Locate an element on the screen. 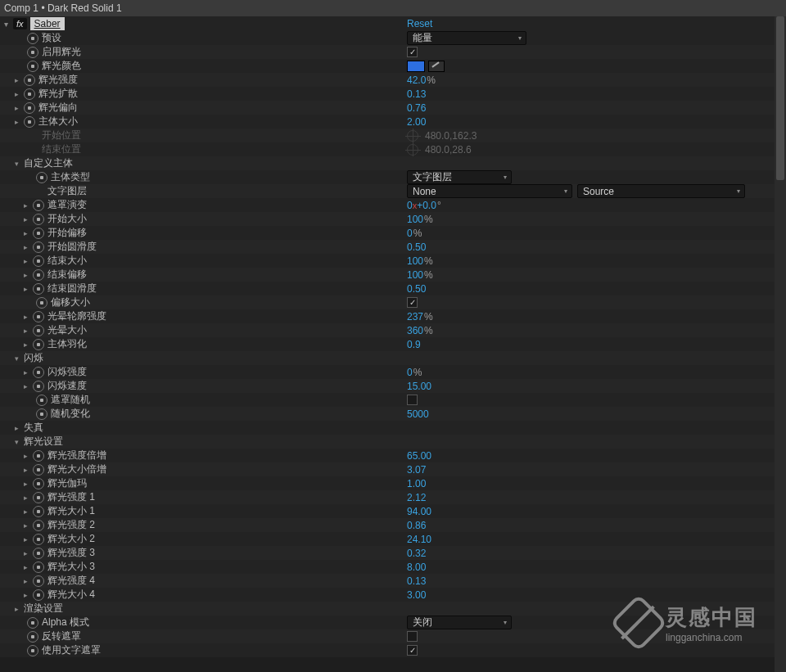 The height and width of the screenshot is (672, 786). enable-glow-checkbox is located at coordinates (413, 52).